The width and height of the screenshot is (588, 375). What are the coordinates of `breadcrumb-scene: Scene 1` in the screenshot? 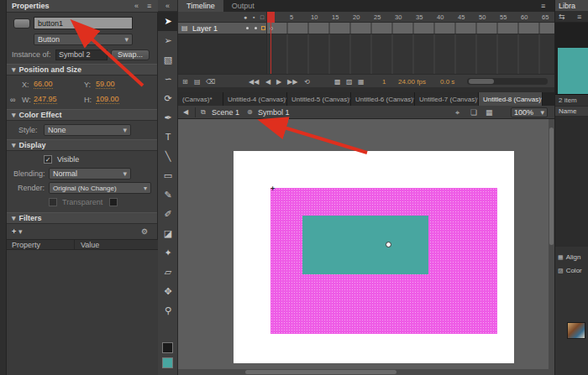 It's located at (225, 112).